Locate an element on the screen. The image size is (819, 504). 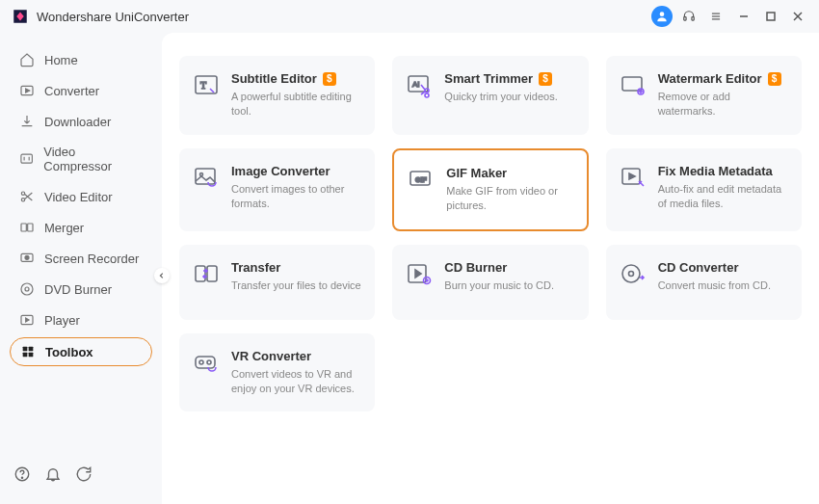
sidebar-item-label: Converter is located at coordinates (71, 91).